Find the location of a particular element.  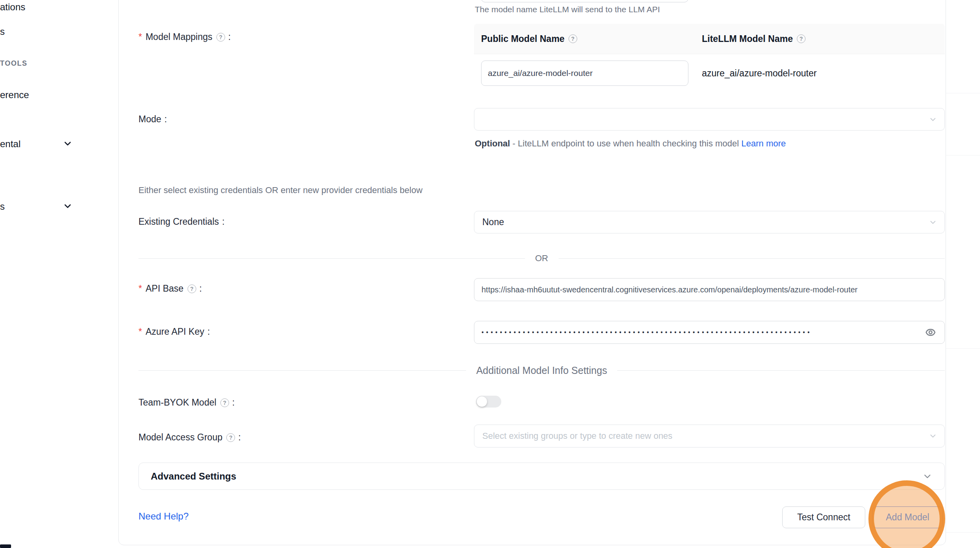

mapping-table-row: azure_ai/azure-model-router is located at coordinates (709, 73).